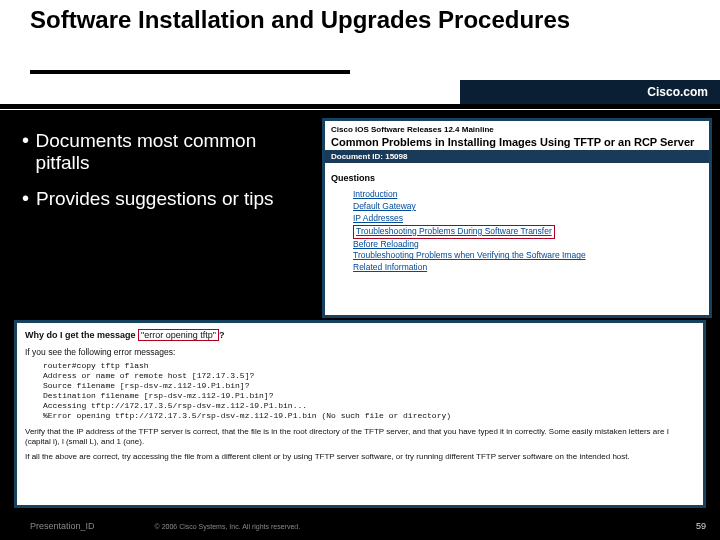  What do you see at coordinates (701, 526) in the screenshot?
I see `page-number: 59` at bounding box center [701, 526].